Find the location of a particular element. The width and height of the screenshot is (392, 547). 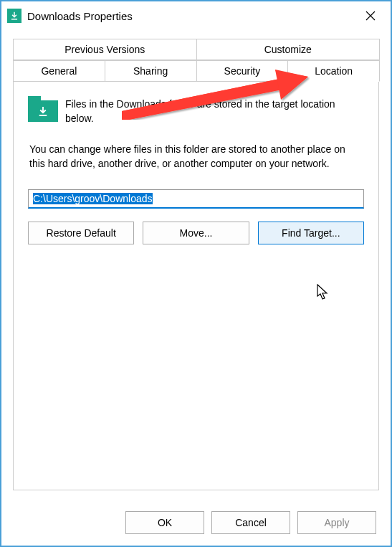

tab-previous-versions: Previous Versions is located at coordinates (105, 49).